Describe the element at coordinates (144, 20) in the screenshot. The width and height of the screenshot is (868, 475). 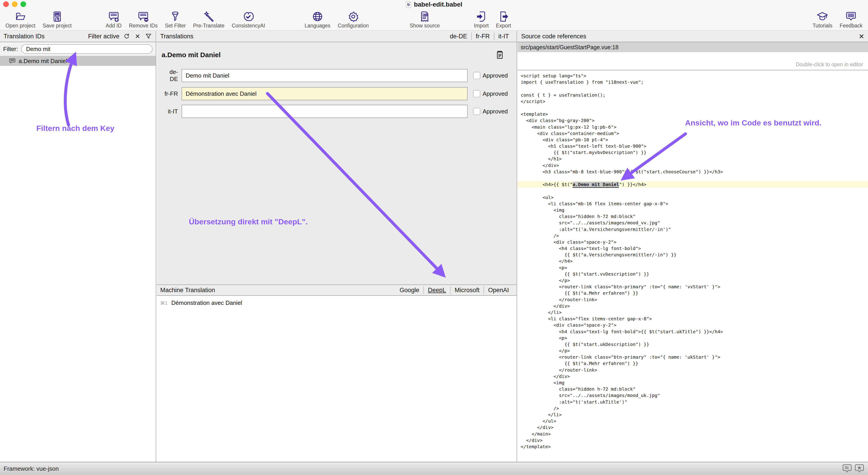
I see `remove-ids-button: Remove IDs` at that location.